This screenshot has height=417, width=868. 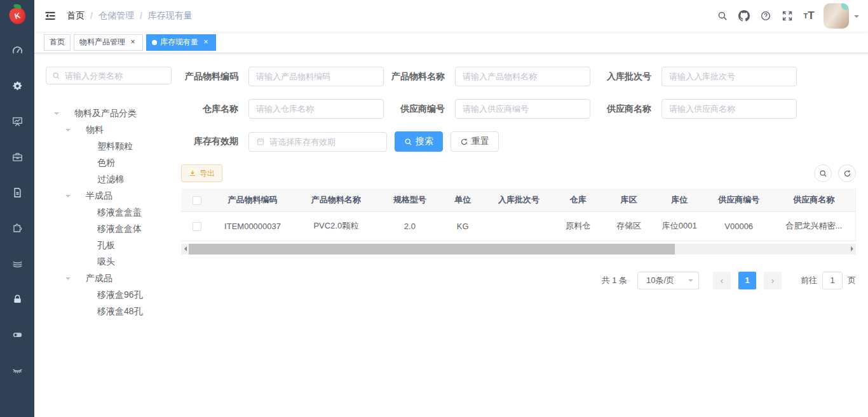 I want to click on sidebar-item-switch, so click(x=17, y=334).